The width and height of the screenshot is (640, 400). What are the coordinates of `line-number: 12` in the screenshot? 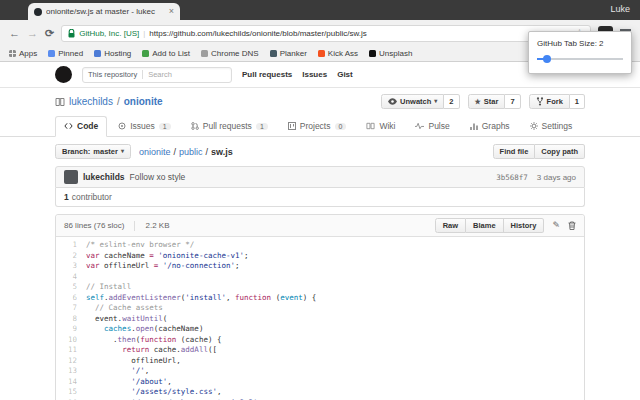 It's located at (71, 362).